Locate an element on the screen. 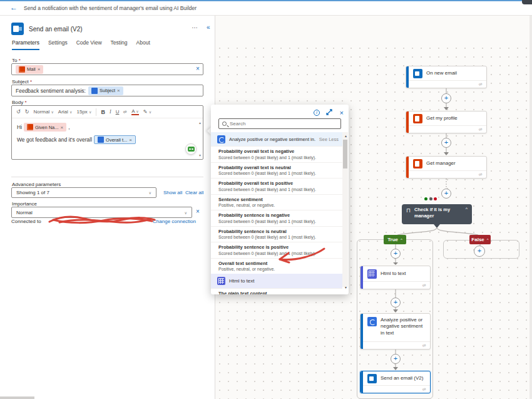 The height and width of the screenshot is (399, 532). card-condition: ⊓ Check if it is my manager ^ is located at coordinates (437, 214).